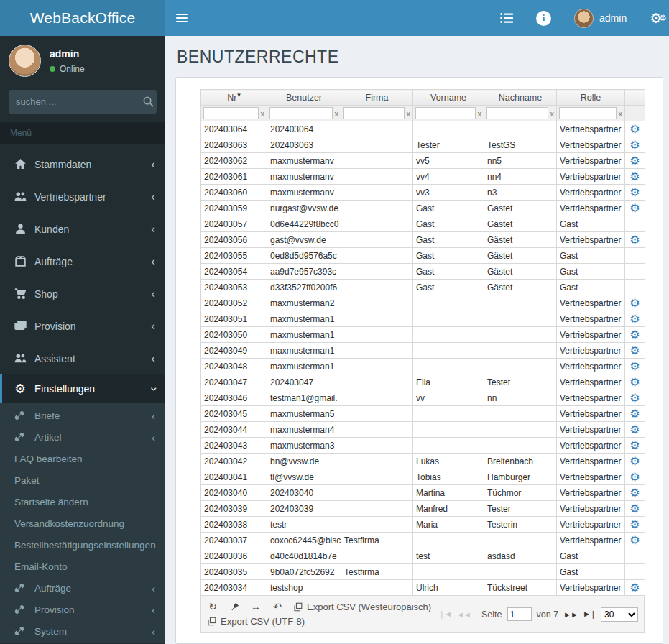  What do you see at coordinates (423, 556) in the screenshot?
I see `table-row: 202403036d40c40d1814b7etestasdasdGast` at bounding box center [423, 556].